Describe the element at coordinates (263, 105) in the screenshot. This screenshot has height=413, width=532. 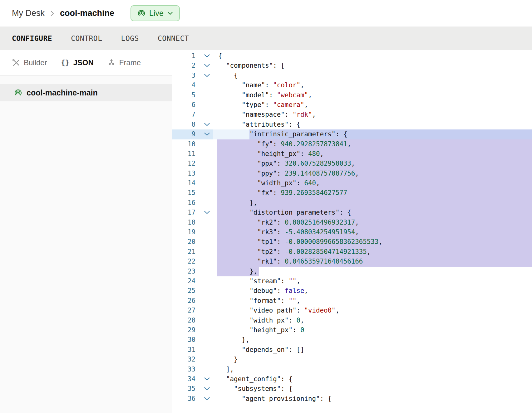
I see `code-text: "type": "camera",` at that location.